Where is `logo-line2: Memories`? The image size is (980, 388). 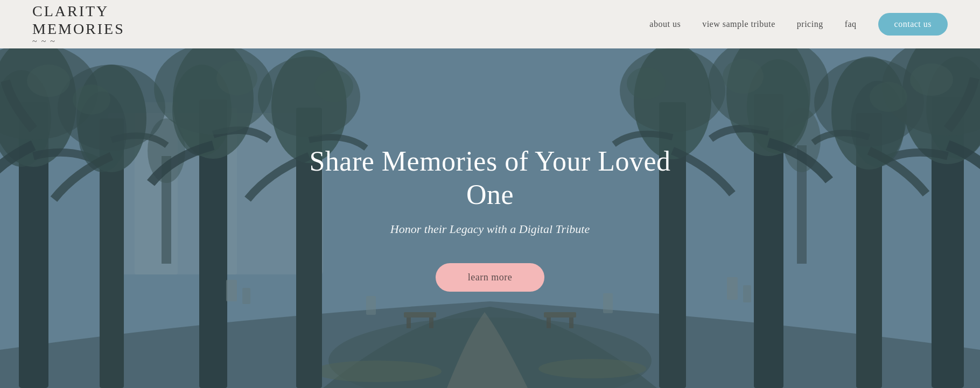
logo-line2: Memories is located at coordinates (79, 29).